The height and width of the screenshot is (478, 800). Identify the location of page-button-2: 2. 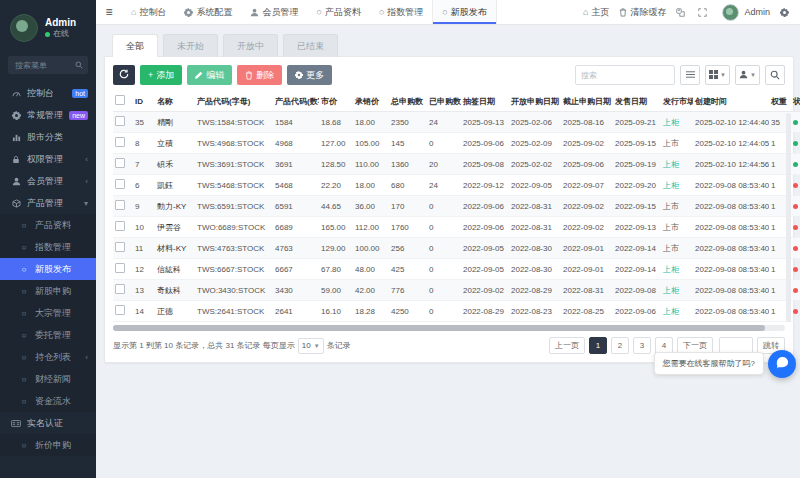
(620, 346).